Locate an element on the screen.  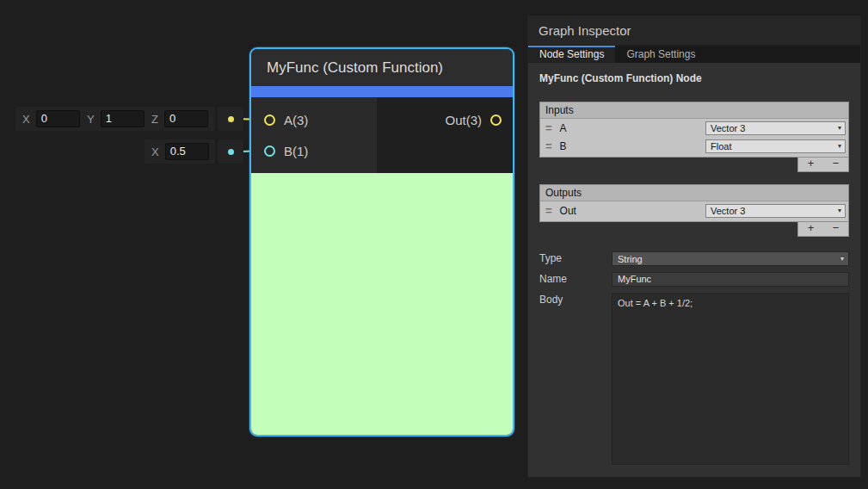
node-accent-bar is located at coordinates (382, 91).